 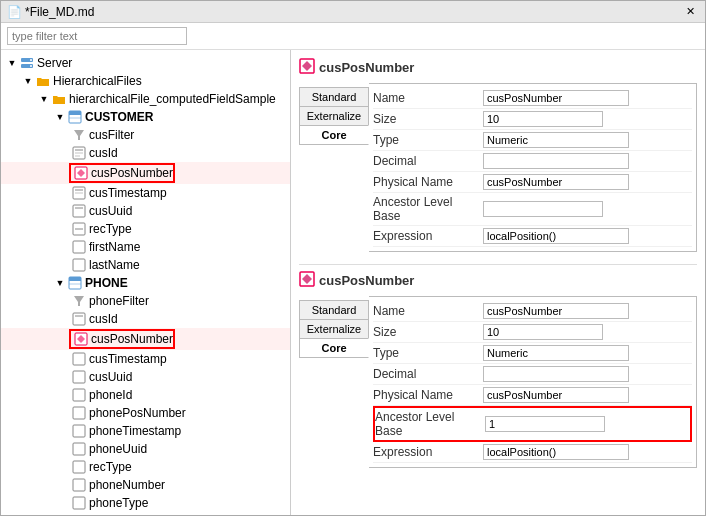 I want to click on tree-item-custimestamp2: cusTimestamp, so click(x=146, y=359).